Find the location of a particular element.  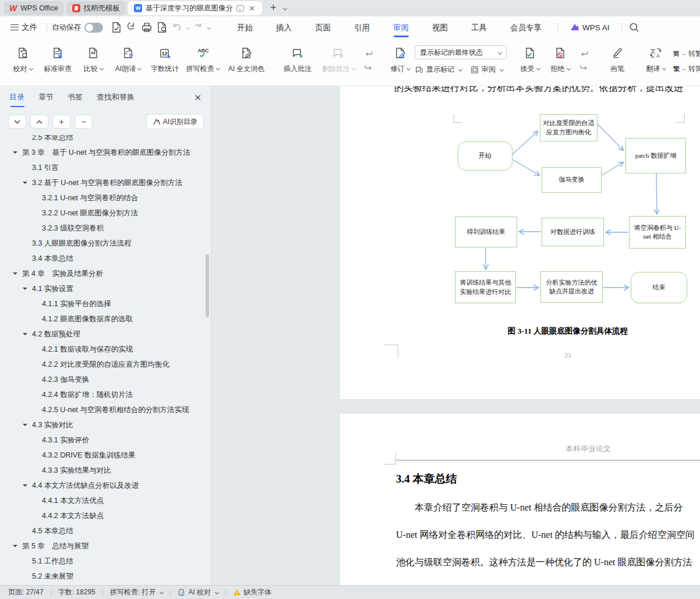

accept-revision-button: 接受 is located at coordinates (530, 61).